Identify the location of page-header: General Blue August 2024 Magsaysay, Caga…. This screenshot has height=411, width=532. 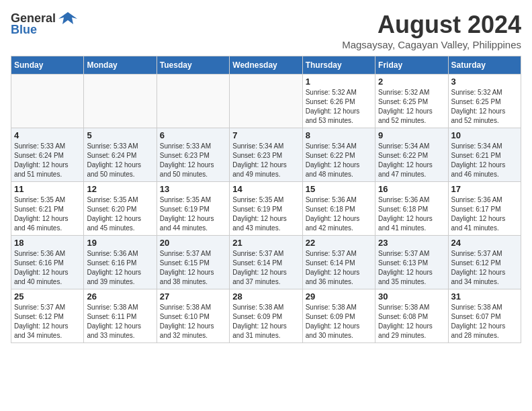
(266, 31).